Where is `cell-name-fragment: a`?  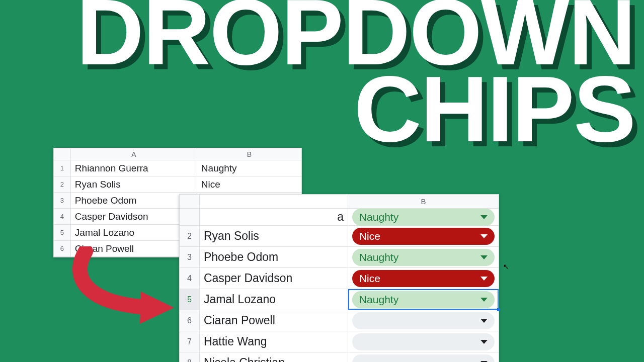
cell-name-fragment: a is located at coordinates (274, 217).